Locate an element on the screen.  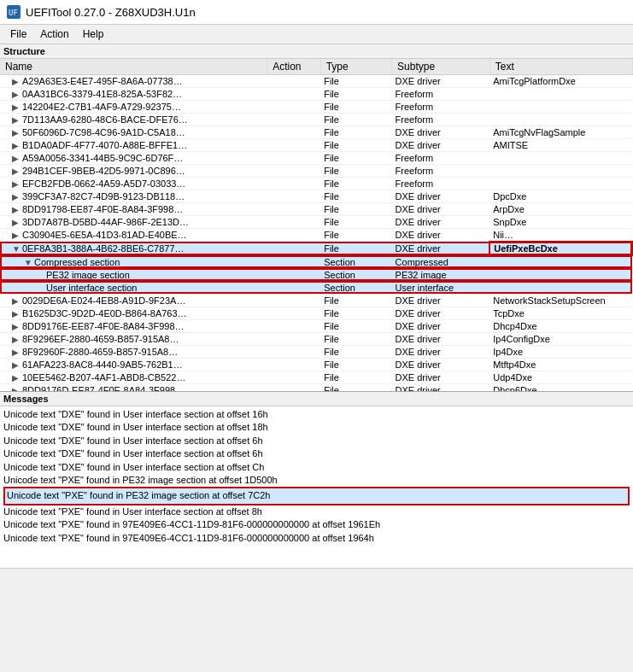
table-row: ▶ 8F9296EF-2880-4659-B857-915A8…FileDXE … is located at coordinates (316, 338).